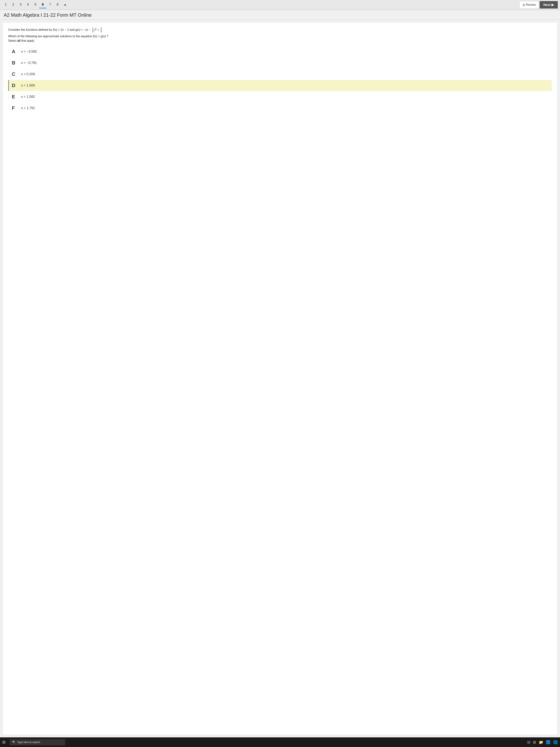 The width and height of the screenshot is (560, 747). I want to click on option-b-letter: B, so click(17, 63).